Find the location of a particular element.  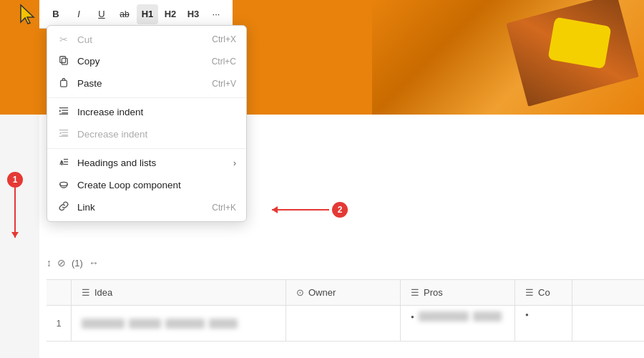

column-owner: ⊙ Owner is located at coordinates (343, 292).